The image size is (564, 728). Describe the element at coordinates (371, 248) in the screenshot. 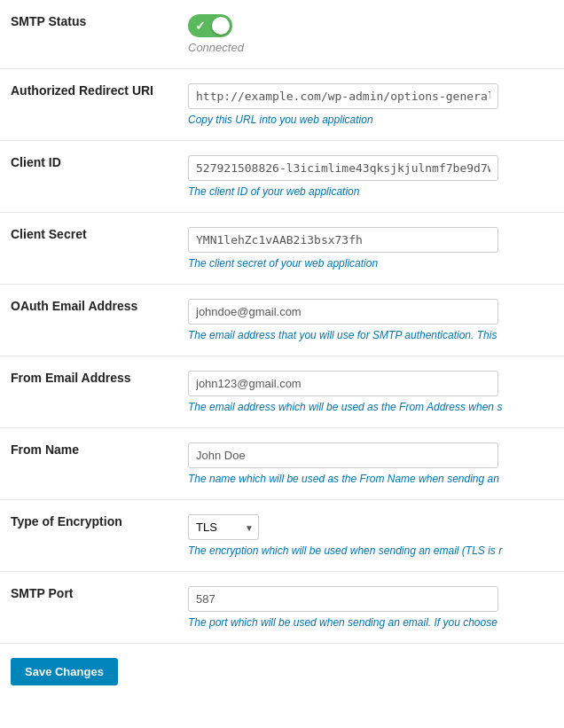

I see `field-client-secret: The client secret of your web applicatio…` at that location.